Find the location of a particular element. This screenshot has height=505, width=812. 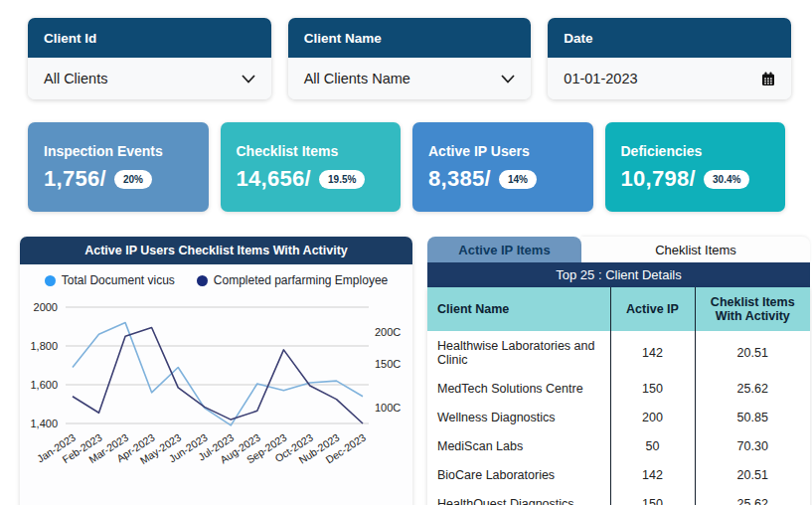

date-picker: 01-01-2023 is located at coordinates (670, 79).